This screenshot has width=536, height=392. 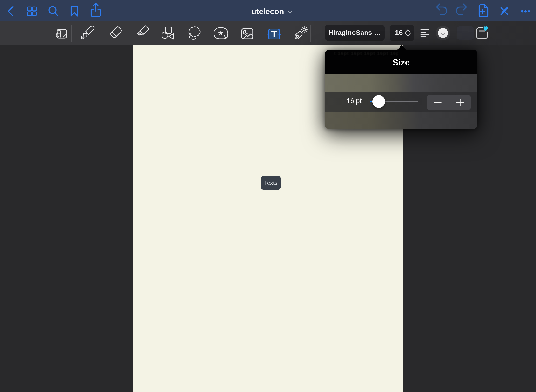 I want to click on minus-icon, so click(x=438, y=103).